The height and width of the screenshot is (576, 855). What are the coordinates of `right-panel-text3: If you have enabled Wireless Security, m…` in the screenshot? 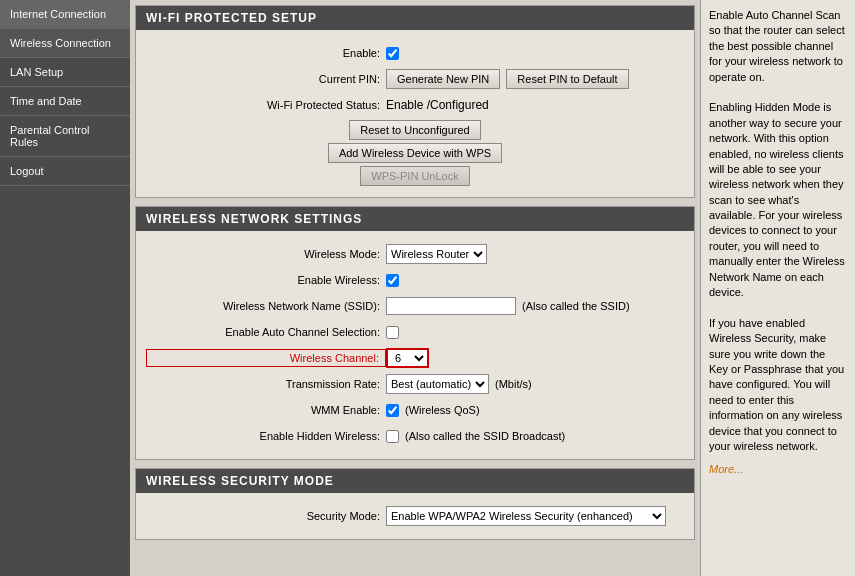 It's located at (778, 386).